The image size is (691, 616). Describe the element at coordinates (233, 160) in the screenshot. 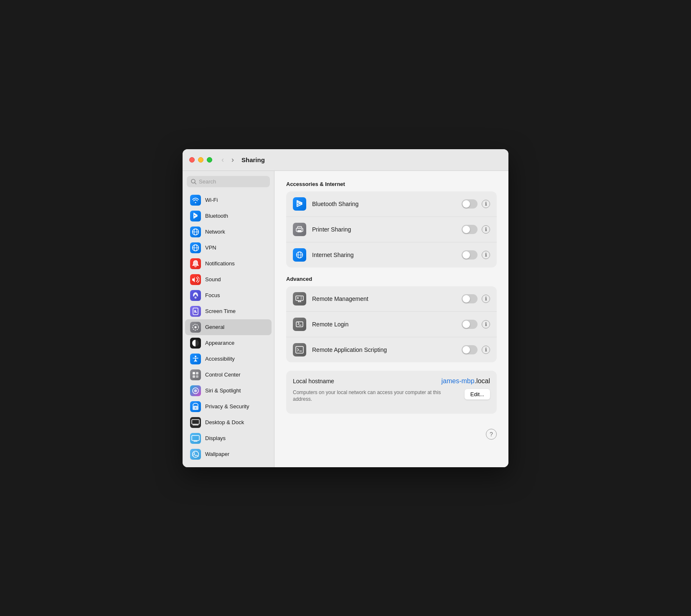

I see `forward-button: ›` at that location.